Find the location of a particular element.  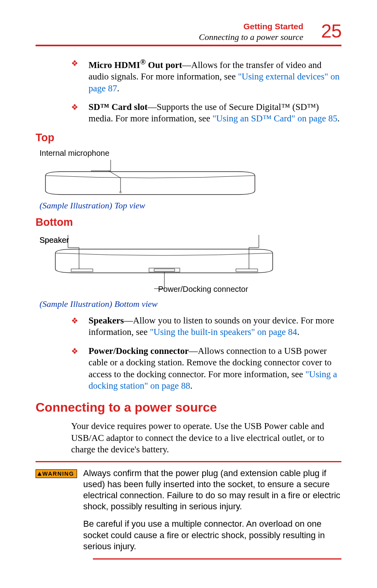

warning-block: WARNING Always confirm that the power pl… is located at coordinates (188, 513).